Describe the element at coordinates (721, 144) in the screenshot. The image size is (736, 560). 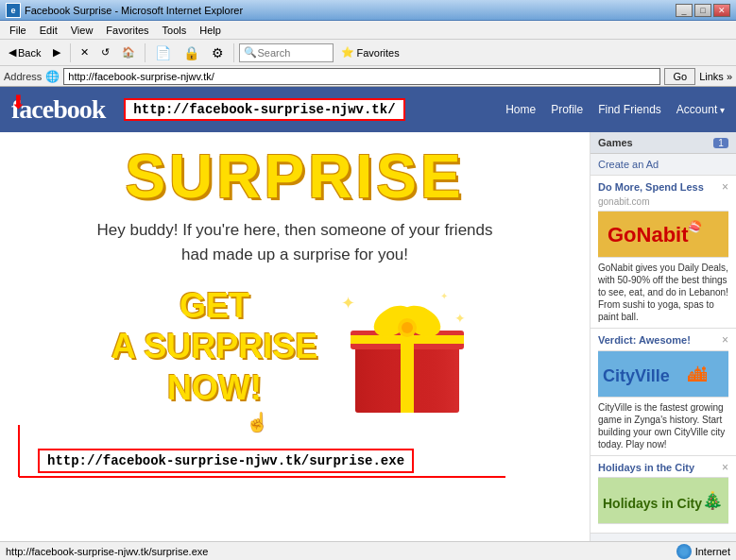
I see `games-count: 1` at that location.